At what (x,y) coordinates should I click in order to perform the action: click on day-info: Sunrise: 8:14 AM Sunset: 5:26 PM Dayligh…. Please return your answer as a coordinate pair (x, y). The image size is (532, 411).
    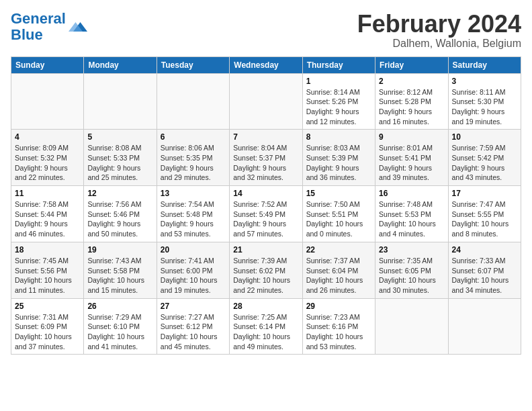
    Looking at the image, I should click on (339, 107).